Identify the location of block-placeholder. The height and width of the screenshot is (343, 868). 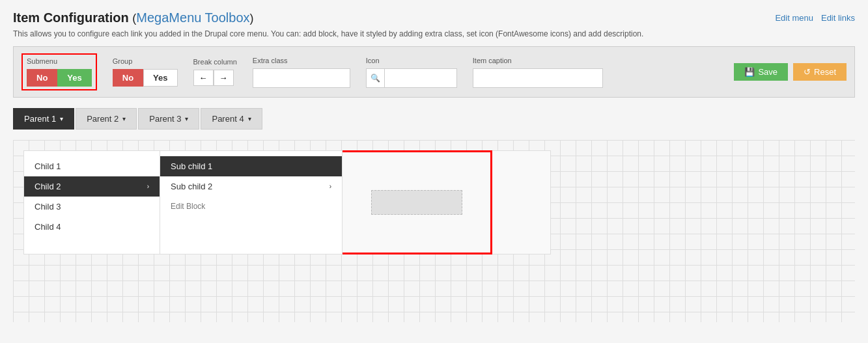
(417, 202).